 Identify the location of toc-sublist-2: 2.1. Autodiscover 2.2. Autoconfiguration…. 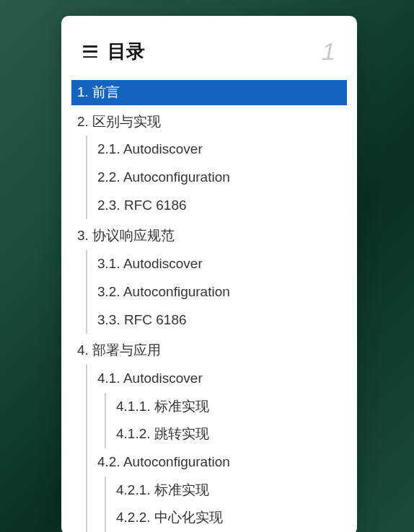
(221, 177).